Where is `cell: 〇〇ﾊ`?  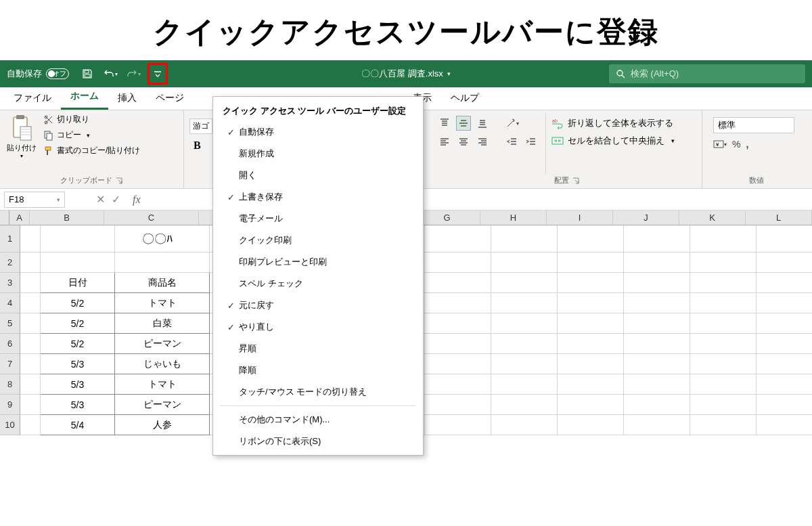 cell: 〇〇ﾊ is located at coordinates (162, 239).